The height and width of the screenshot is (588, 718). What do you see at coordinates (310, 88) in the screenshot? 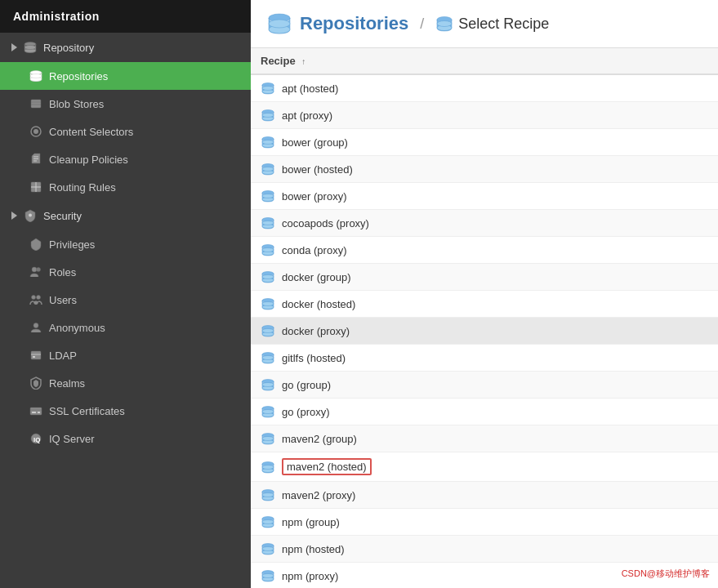
I see `recipe-name: apt (hosted)` at bounding box center [310, 88].